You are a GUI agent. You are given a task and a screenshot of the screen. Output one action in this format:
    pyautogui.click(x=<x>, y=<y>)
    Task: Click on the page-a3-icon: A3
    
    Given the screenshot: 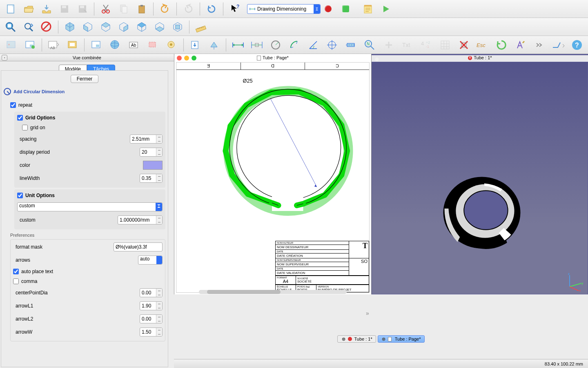 What is the action you would take?
    pyautogui.click(x=54, y=45)
    